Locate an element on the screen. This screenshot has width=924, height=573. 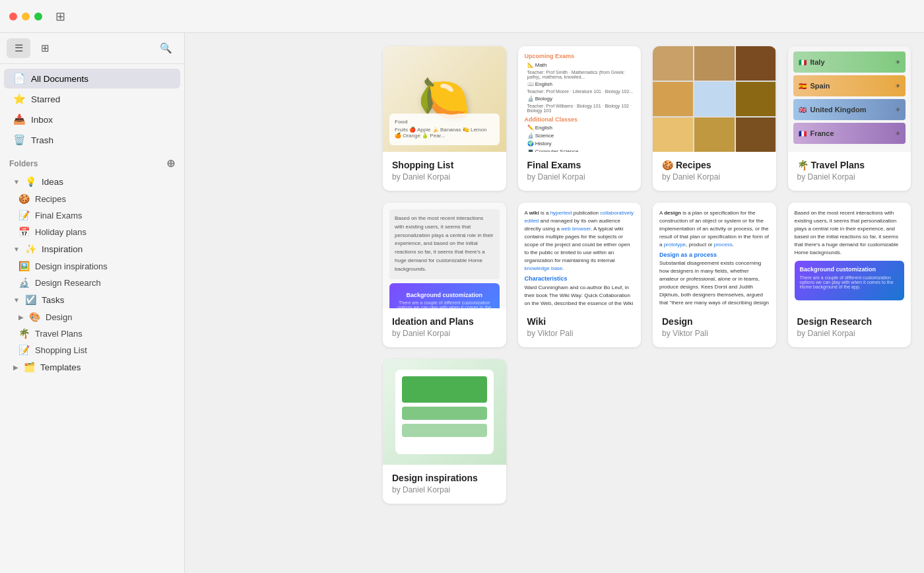
document-card-ideation-plans: Based on the most recent interactions wi… is located at coordinates (445, 275).